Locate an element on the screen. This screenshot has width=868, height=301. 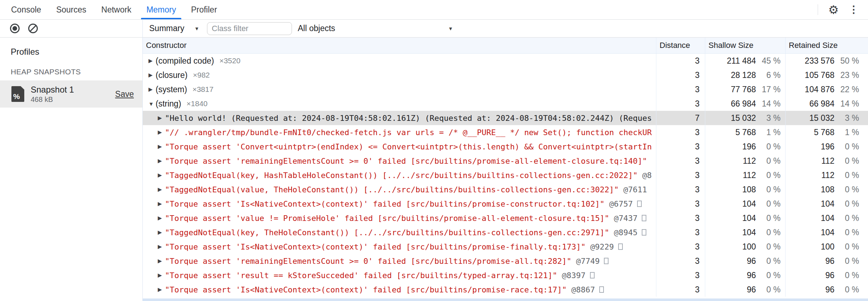
cell-value: 211 484 is located at coordinates (731, 61).